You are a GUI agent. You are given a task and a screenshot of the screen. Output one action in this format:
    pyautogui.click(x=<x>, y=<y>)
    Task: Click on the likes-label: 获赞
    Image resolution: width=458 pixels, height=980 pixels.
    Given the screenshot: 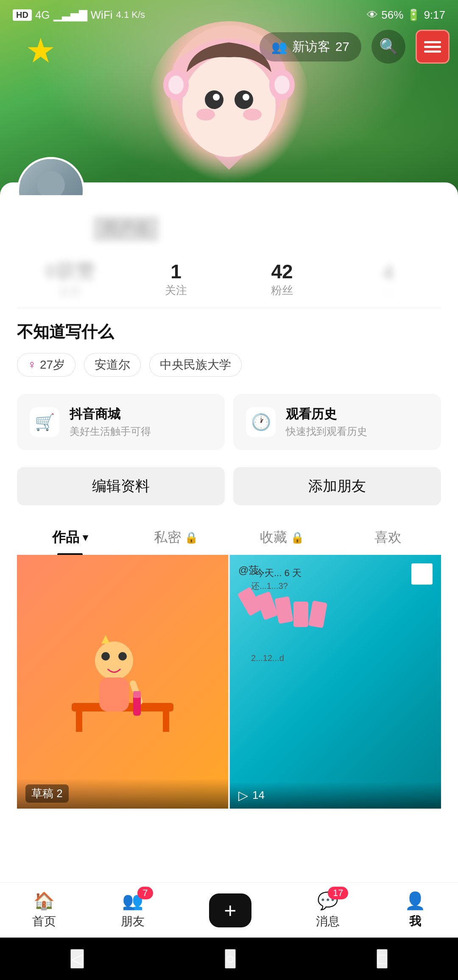 What is the action you would take?
    pyautogui.click(x=70, y=292)
    